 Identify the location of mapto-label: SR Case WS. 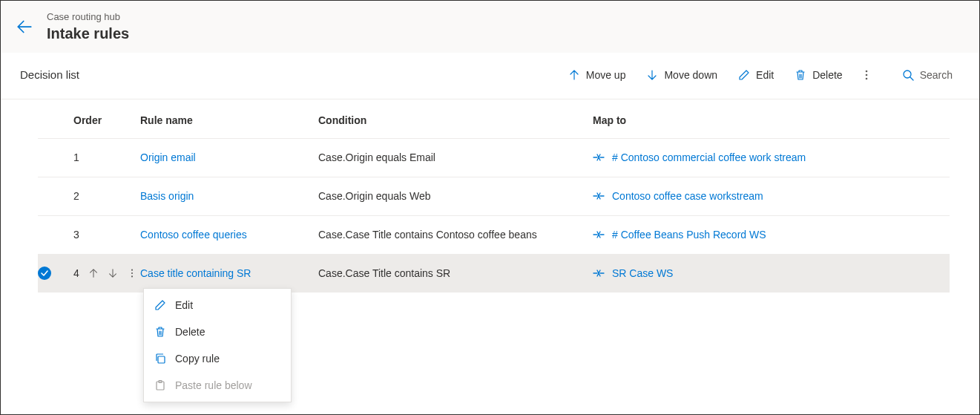
(642, 273).